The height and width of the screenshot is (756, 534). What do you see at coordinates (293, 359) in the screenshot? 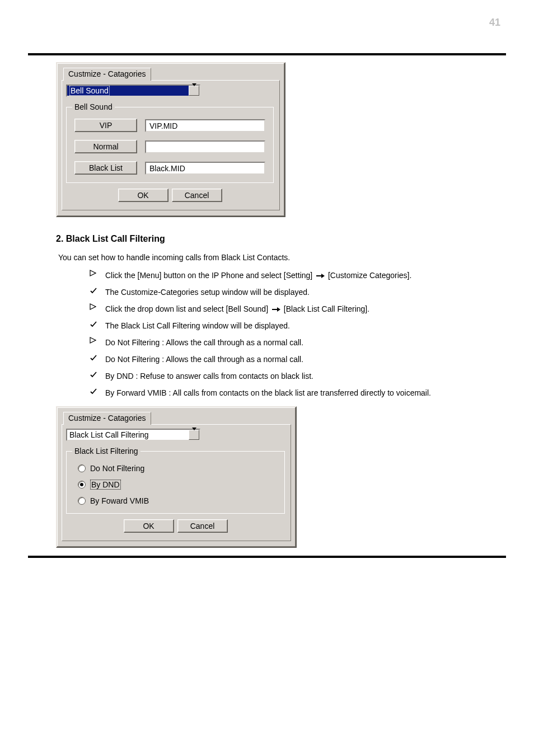
I see `option-desc-1-text: Do Not Filtering : Allows the call throu…` at bounding box center [293, 359].